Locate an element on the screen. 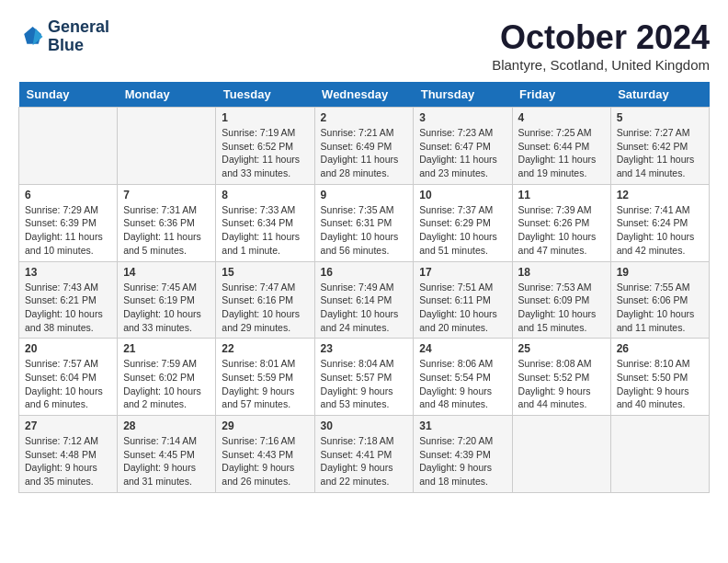  day-info: Sunrise: 7:51 AM is located at coordinates (462, 287).